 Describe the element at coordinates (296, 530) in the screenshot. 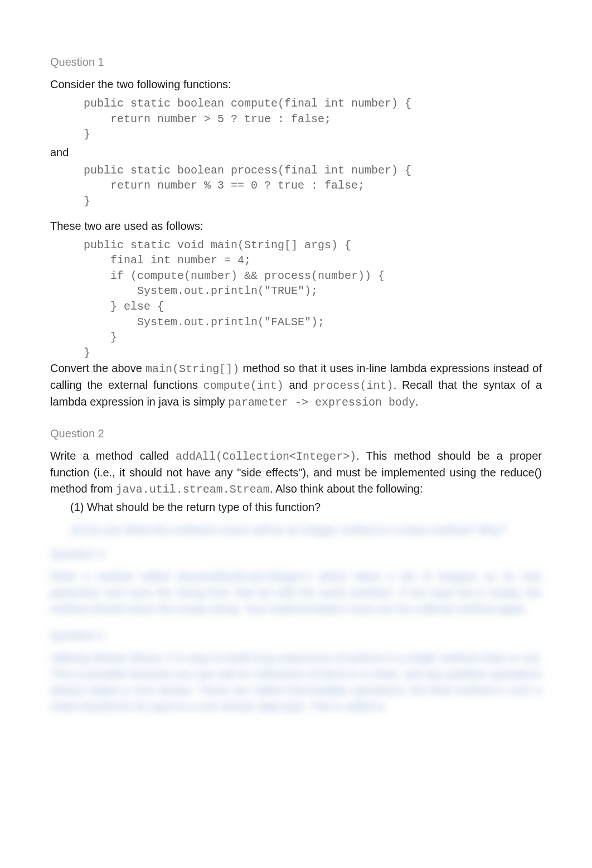

I see `q2-item-2-blurred: (2) Do you think this method's return wi…` at that location.